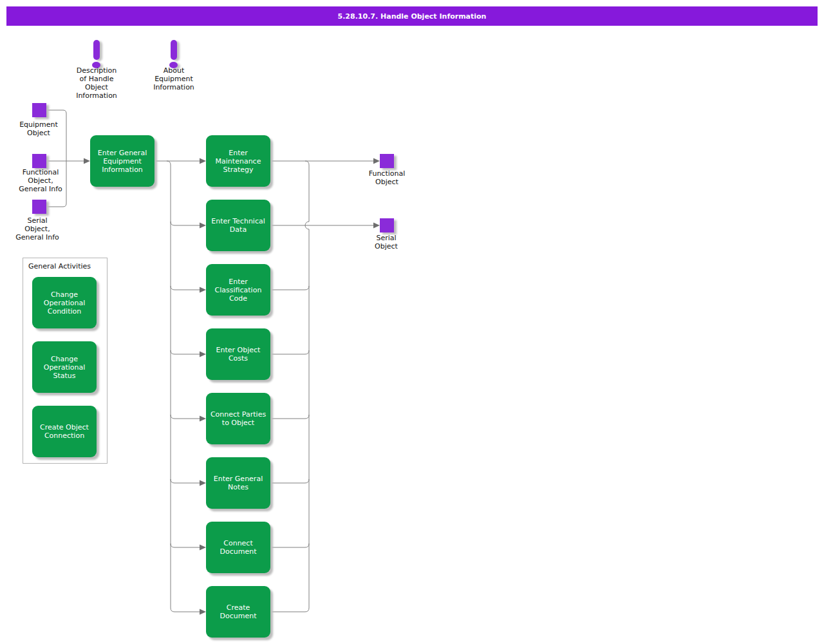 The image size is (824, 644). I want to click on output-serial-object-label: Serial Object, so click(386, 242).